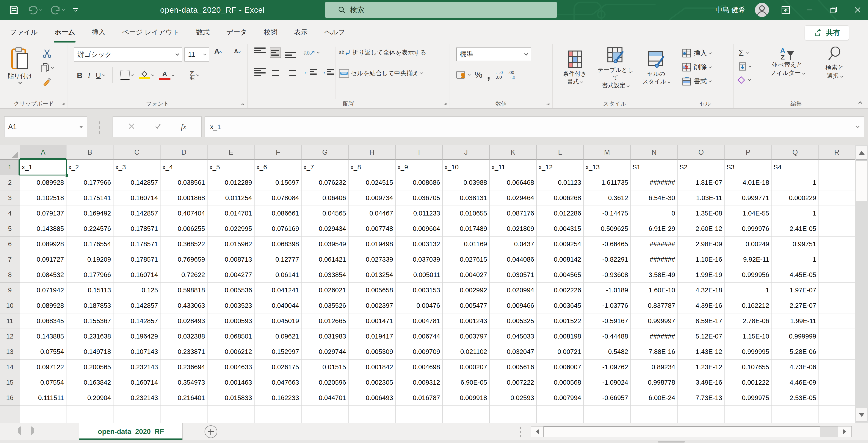  What do you see at coordinates (278, 321) in the screenshot?
I see `cell: 0.045019` at bounding box center [278, 321].